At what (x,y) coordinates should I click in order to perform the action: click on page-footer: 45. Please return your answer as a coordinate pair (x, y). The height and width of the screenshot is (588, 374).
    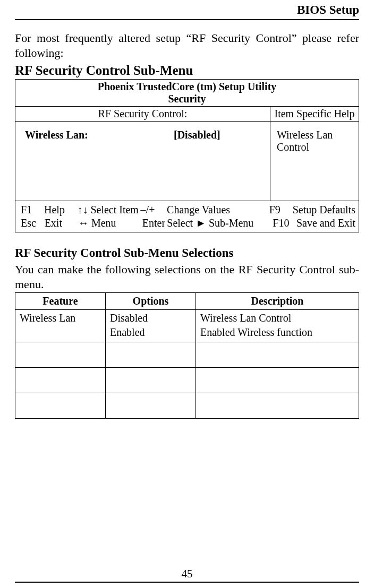
    Looking at the image, I should click on (187, 575).